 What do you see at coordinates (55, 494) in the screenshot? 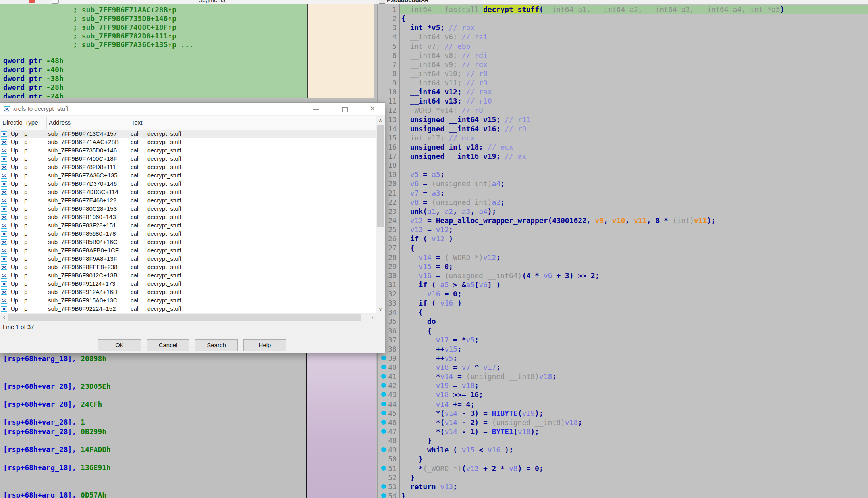
I see `operand-line: [rsp+68h+arg_18], 0D57Ah` at bounding box center [55, 494].